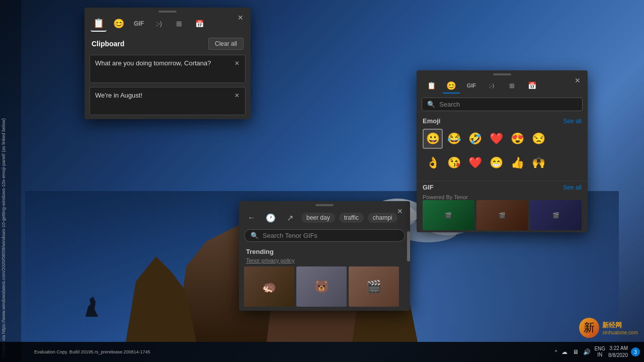 The height and width of the screenshot is (362, 644). Describe the element at coordinates (502, 87) in the screenshot. I see `emoji-panel-tabs: 📋 😊 GIF ;-) ⊞ 📅` at that location.